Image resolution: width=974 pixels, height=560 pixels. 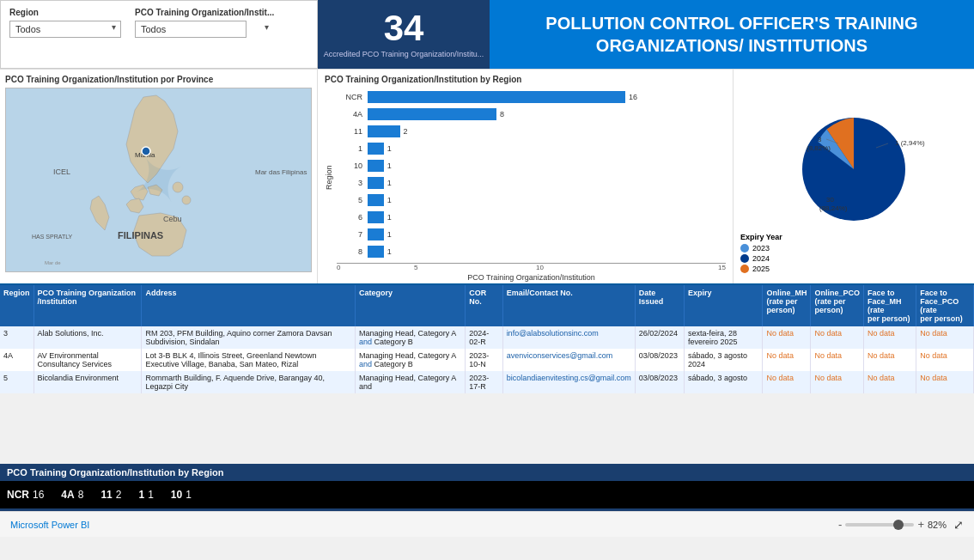 What do you see at coordinates (390, 200) in the screenshot?
I see `bar-value-5: 1` at bounding box center [390, 200].